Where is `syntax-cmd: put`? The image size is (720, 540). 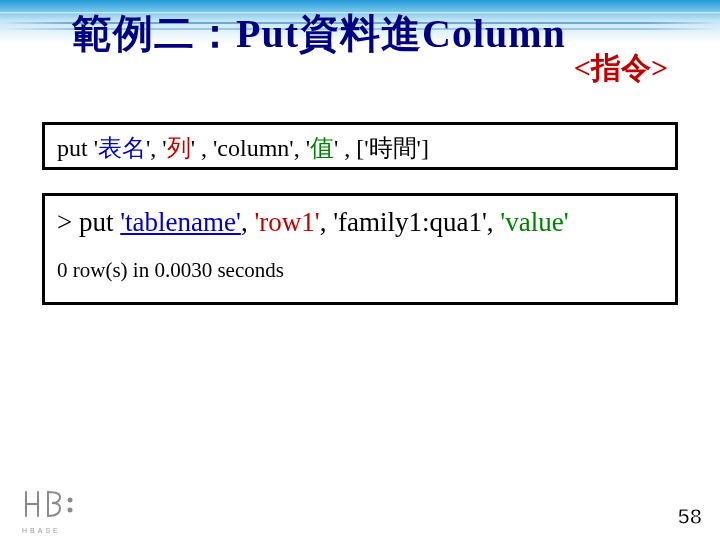
syntax-cmd: put is located at coordinates (76, 148).